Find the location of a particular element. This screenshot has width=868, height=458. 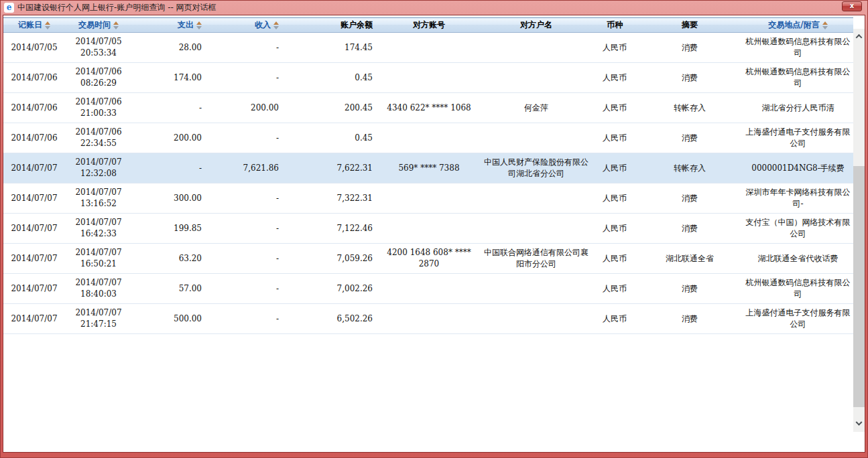

scrollbar-up-icon is located at coordinates (859, 36).